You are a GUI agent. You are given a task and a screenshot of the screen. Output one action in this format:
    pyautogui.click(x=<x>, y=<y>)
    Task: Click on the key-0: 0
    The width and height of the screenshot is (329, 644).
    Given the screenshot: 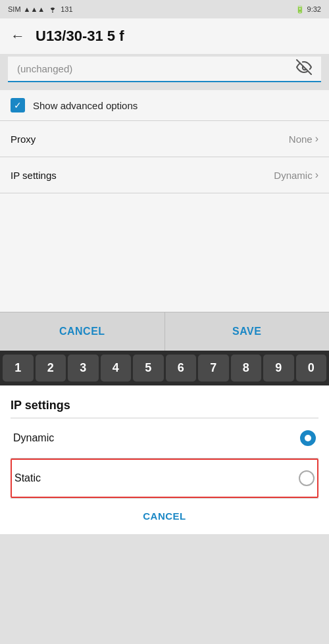 What is the action you would take?
    pyautogui.click(x=312, y=368)
    